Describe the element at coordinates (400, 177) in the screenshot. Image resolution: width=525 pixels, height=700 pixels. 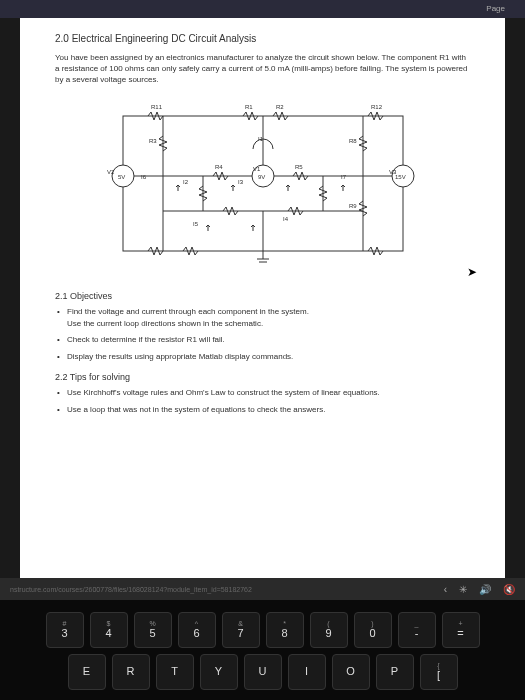
I see `svg-text: 15V` at that location.